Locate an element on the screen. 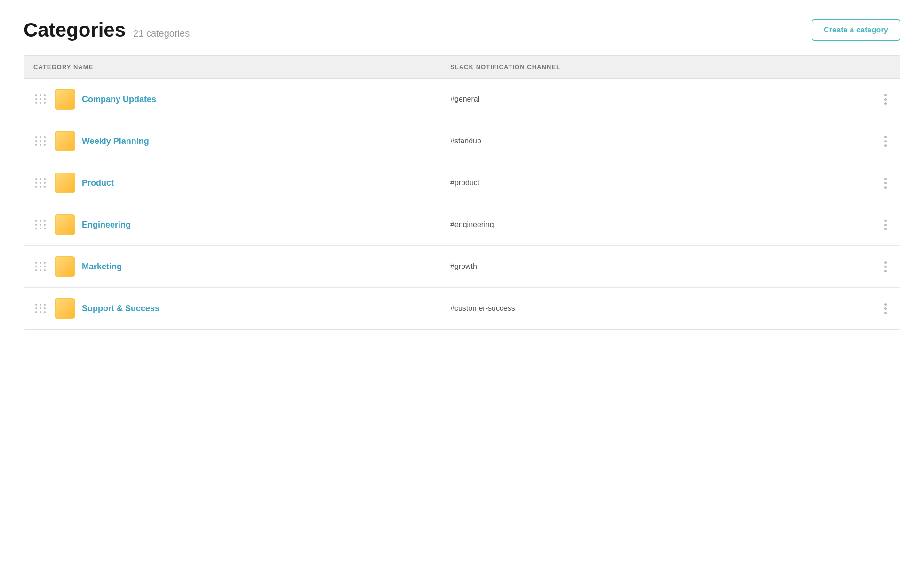  column-header-slack: SLACK NOTIFICATION CHANNEL is located at coordinates (659, 67).